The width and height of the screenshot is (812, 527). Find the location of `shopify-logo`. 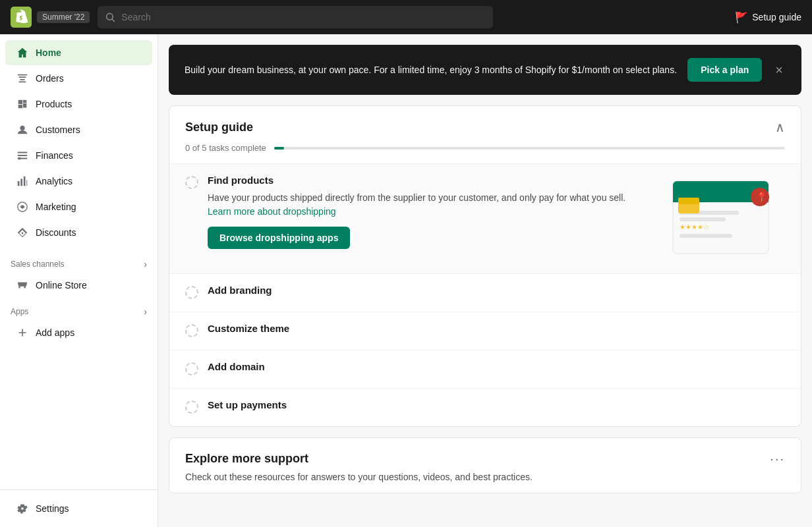

shopify-logo is located at coordinates (21, 17).